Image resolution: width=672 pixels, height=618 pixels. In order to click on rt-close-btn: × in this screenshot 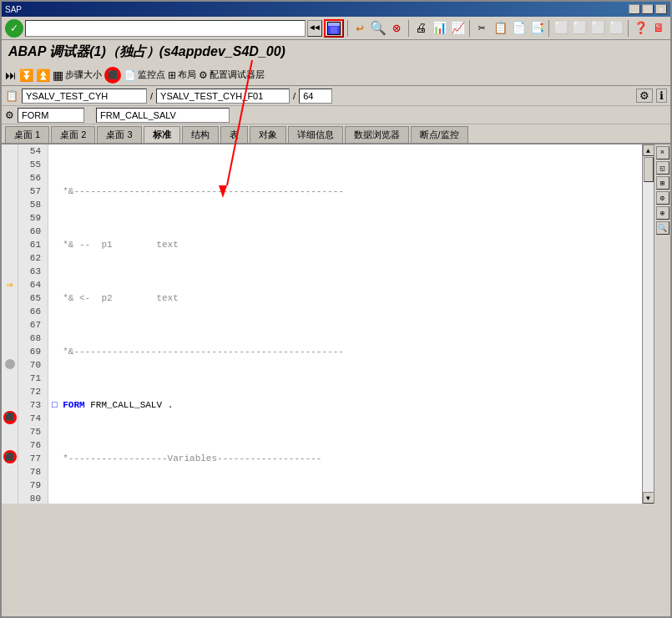, I will do `click(663, 153)`.